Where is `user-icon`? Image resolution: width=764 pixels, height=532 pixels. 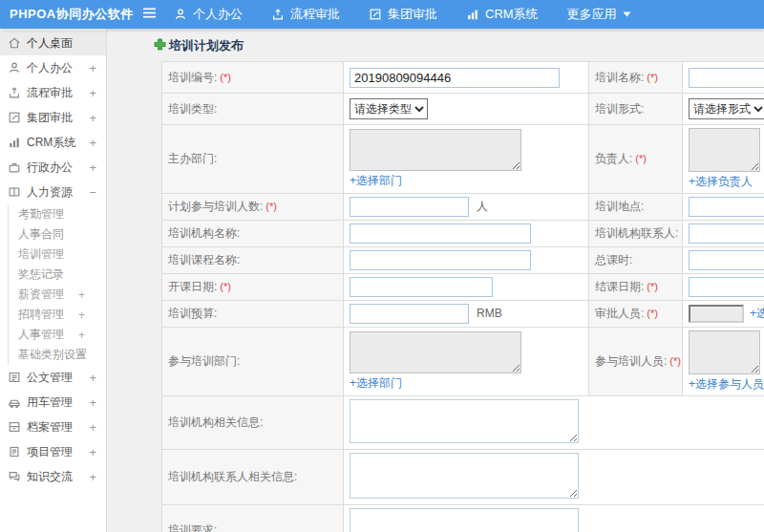 user-icon is located at coordinates (15, 69).